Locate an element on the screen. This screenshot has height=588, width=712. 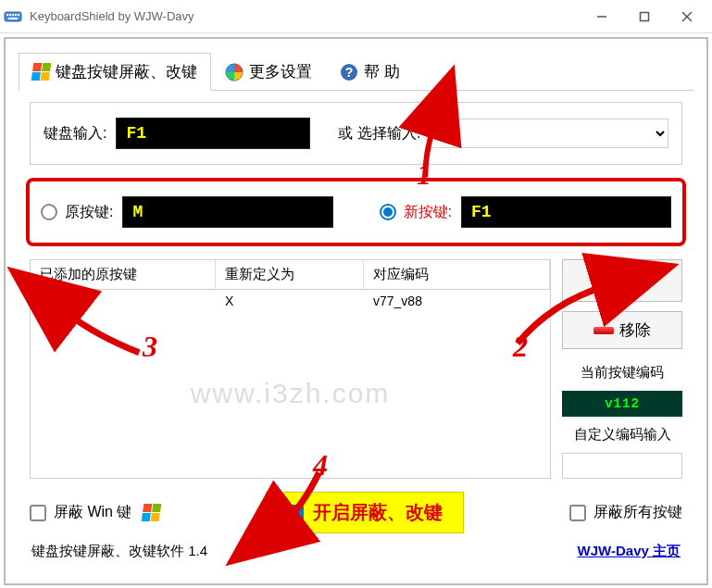
tab-more-label: 更多设置 is located at coordinates (281, 72).